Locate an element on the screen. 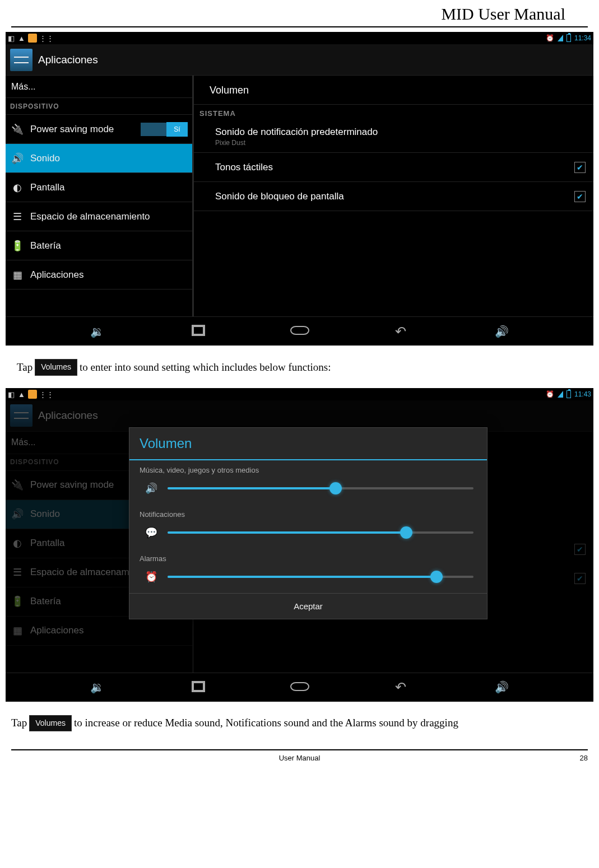 The image size is (599, 868). slider-alarms: Alarmas ⏰ is located at coordinates (308, 571).